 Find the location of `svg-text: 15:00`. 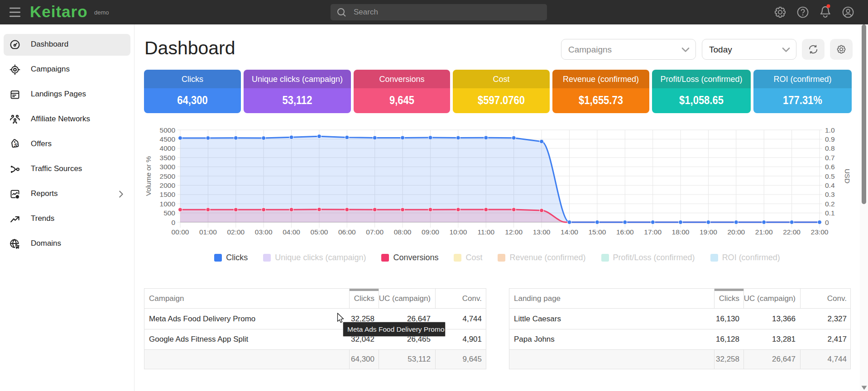

svg-text: 15:00 is located at coordinates (598, 232).